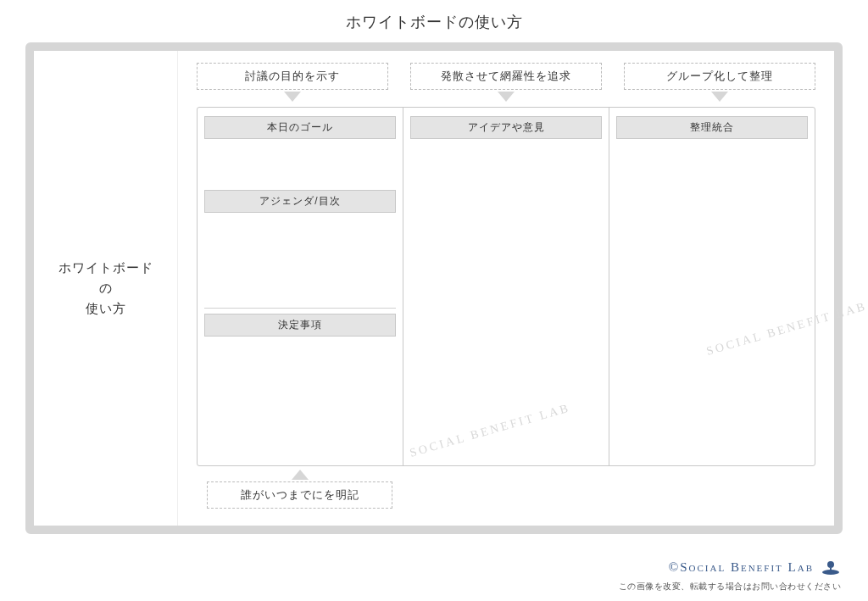  Describe the element at coordinates (731, 587) in the screenshot. I see `footer-note: この画像を改変、転載する場合はお問い合わせください` at that location.